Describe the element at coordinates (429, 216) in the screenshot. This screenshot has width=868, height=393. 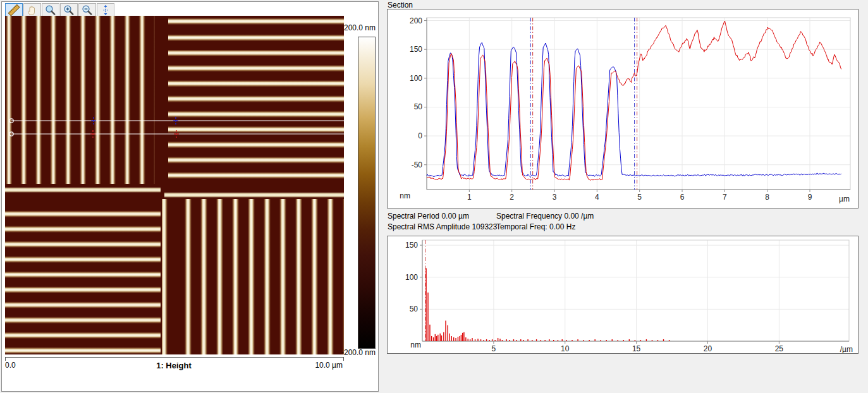
I see `spectral-period-label: Spectral Period 0.00 µm` at that location.